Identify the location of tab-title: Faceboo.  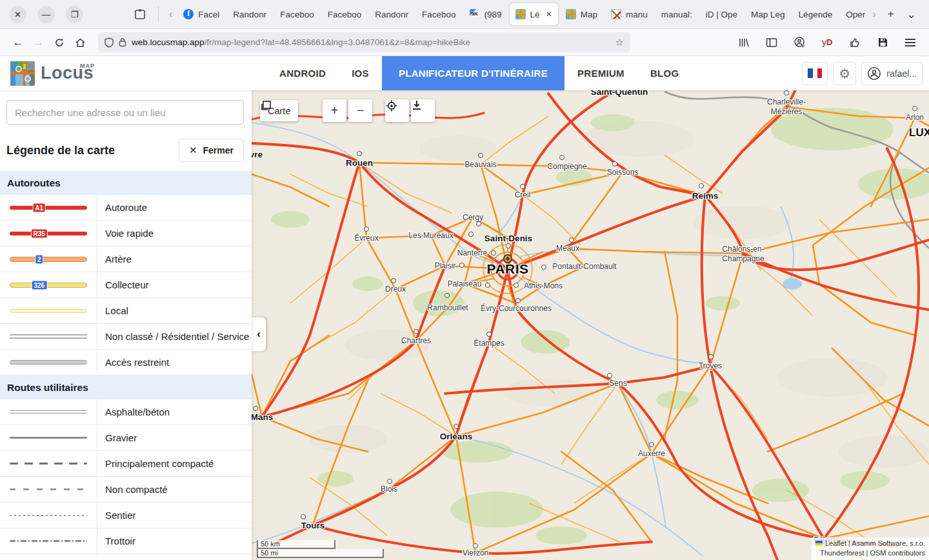
(439, 14).